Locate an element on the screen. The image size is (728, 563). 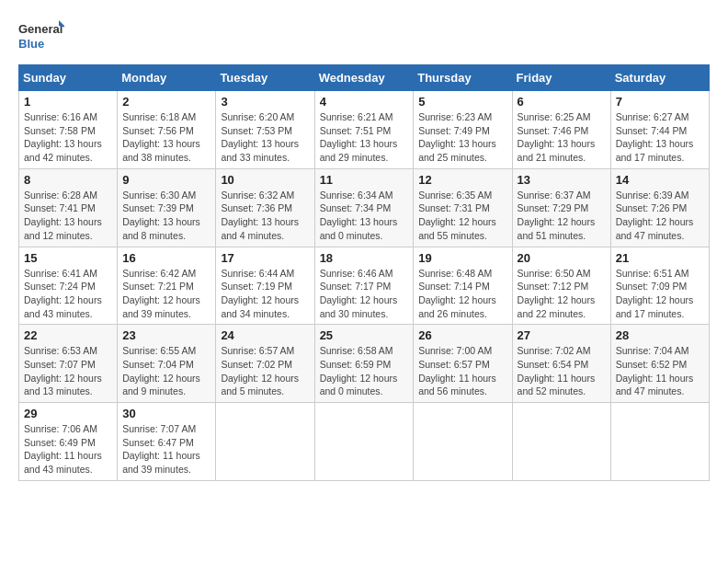
daylight-label: Daylight: 12 hours and 17 minutes. is located at coordinates (654, 307).